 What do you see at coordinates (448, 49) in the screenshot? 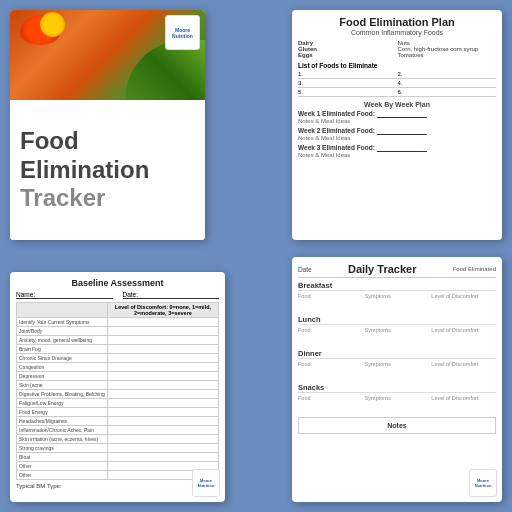
I see `plan-foods-col2: NutsCorn, high-fructose corn syrupTomato…` at bounding box center [448, 49].